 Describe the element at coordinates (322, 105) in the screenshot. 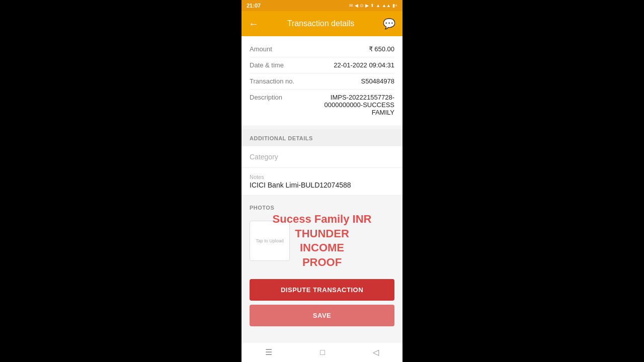

I see `description-row: Description IMPS-202221557728-0000000000…` at that location.